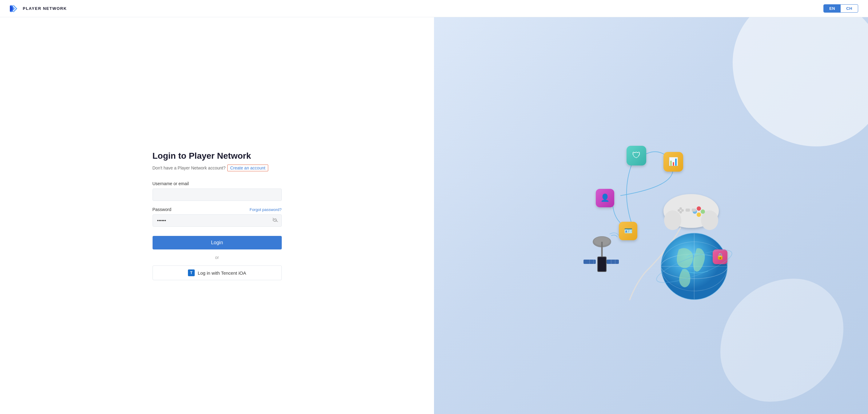  Describe the element at coordinates (248, 168) in the screenshot. I see `create-account-link: Create an account` at that location.